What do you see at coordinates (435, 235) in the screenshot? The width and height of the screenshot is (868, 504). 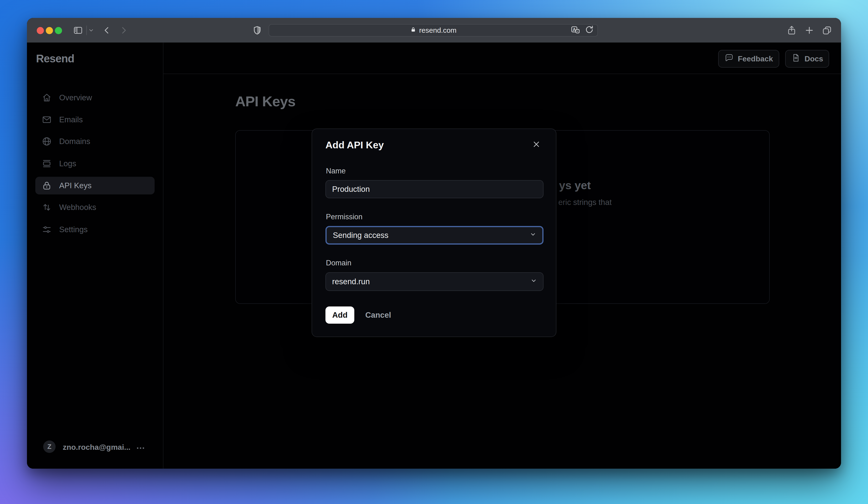 I see `permission-select: Sending access` at bounding box center [435, 235].